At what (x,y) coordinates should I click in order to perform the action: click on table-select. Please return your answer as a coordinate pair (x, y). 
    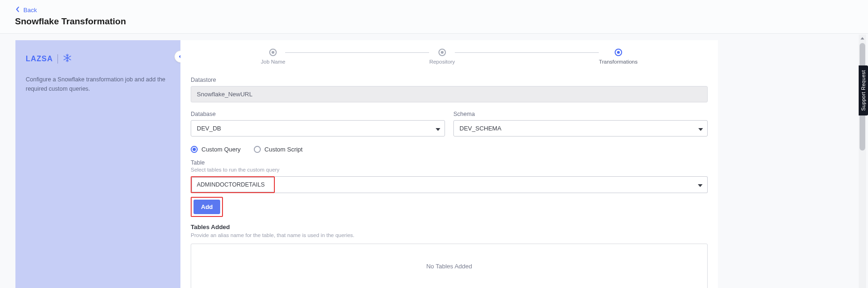
    Looking at the image, I should click on (491, 185).